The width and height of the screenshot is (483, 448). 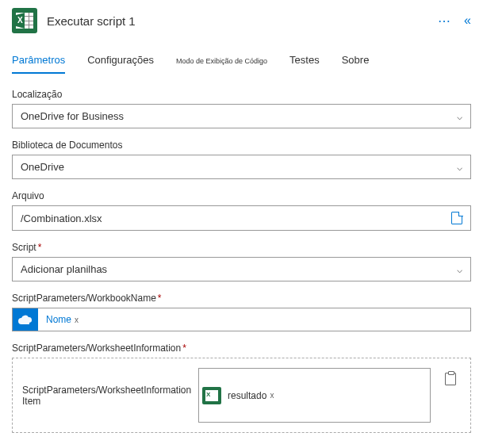 What do you see at coordinates (62, 320) in the screenshot?
I see `workbook-name-chip: Nome x` at bounding box center [62, 320].